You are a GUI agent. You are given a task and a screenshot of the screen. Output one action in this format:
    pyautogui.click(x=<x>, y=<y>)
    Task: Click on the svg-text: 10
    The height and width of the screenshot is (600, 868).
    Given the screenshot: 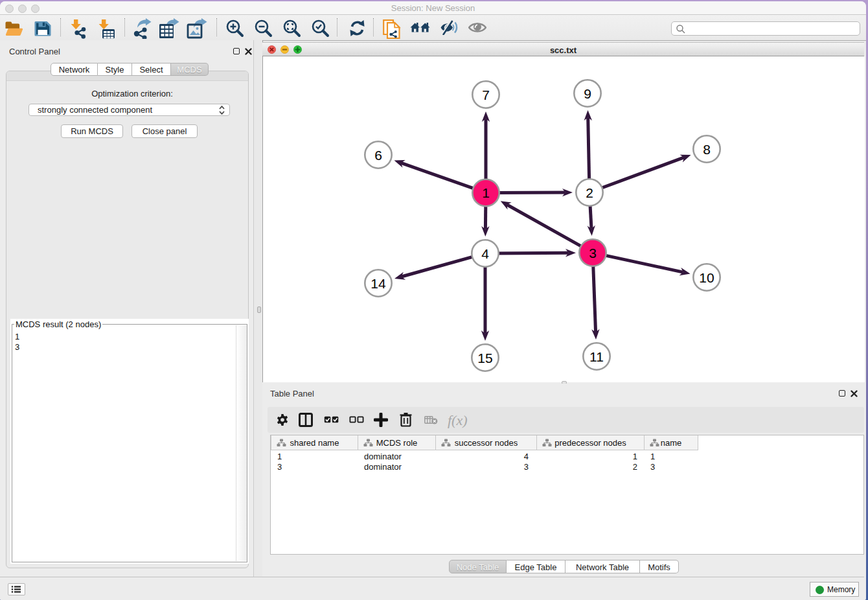 What is the action you would take?
    pyautogui.click(x=706, y=277)
    